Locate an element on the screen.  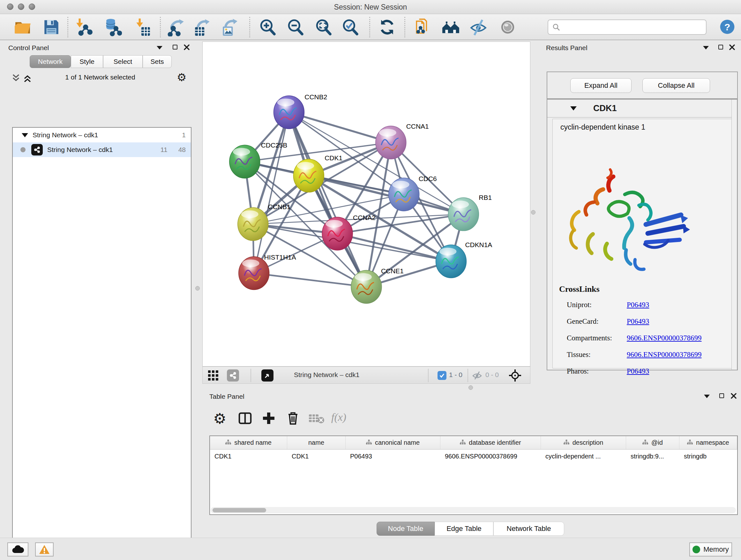
search-bar is located at coordinates (627, 27).